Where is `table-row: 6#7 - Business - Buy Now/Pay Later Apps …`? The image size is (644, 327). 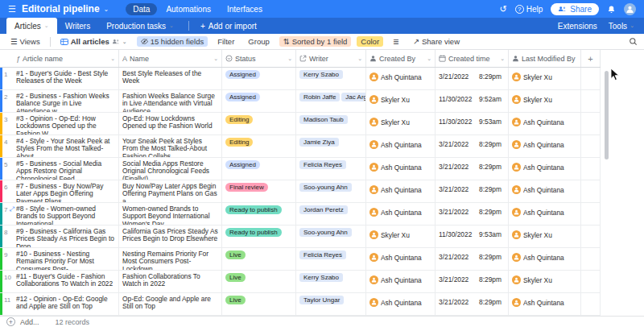
table-row: 6#7 - Business - Buy Now/Pay Later Apps … is located at coordinates (300, 192).